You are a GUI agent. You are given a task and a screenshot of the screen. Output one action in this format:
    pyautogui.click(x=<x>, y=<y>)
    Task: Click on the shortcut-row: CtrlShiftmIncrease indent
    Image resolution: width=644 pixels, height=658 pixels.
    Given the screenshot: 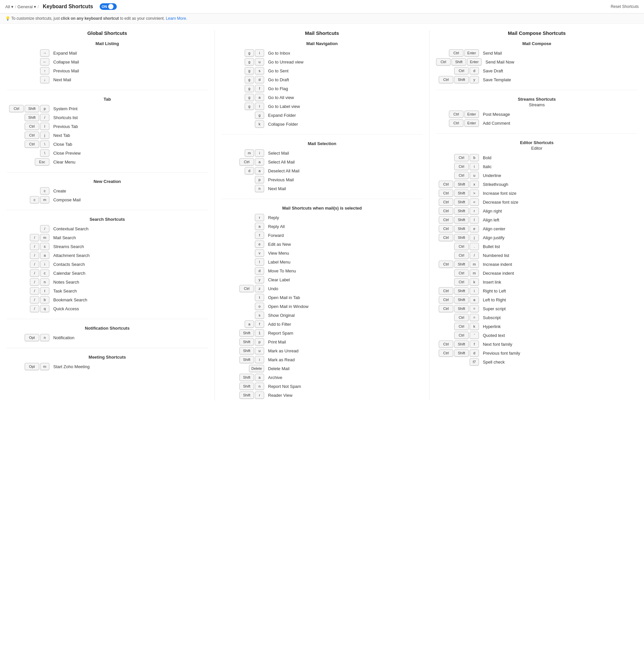 What is the action you would take?
    pyautogui.click(x=537, y=264)
    